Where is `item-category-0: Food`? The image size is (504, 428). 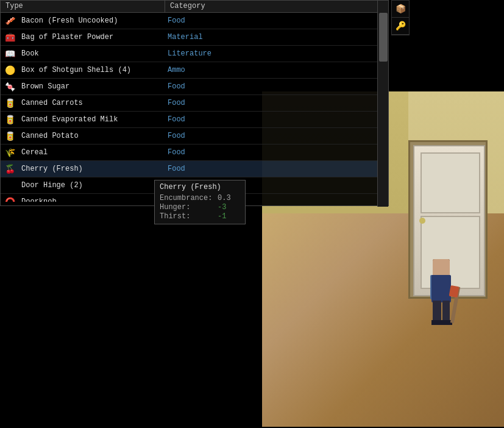 item-category-0: Food is located at coordinates (277, 21).